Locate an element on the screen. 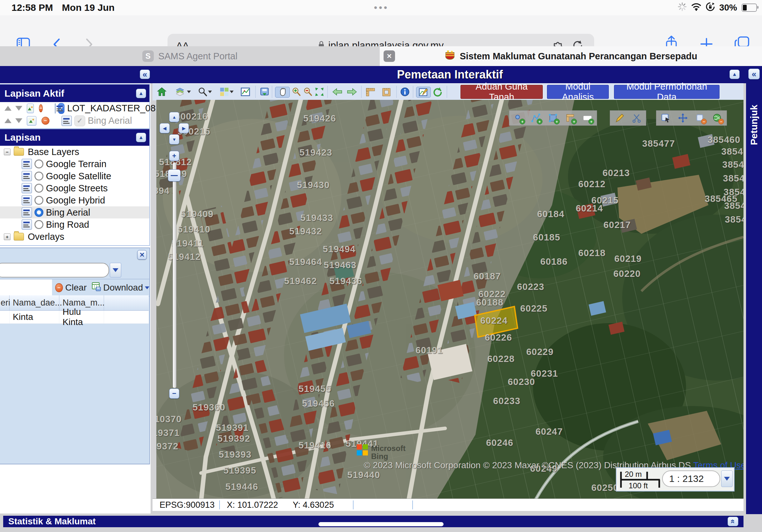 This screenshot has height=532, width=762. multitask-dots-icon: ••• is located at coordinates (381, 8).